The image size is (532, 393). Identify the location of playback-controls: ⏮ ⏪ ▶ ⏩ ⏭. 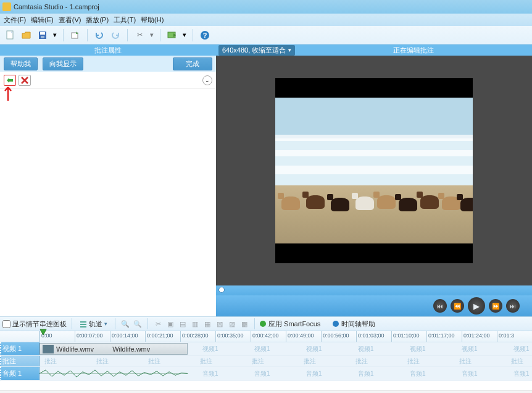
(374, 306).